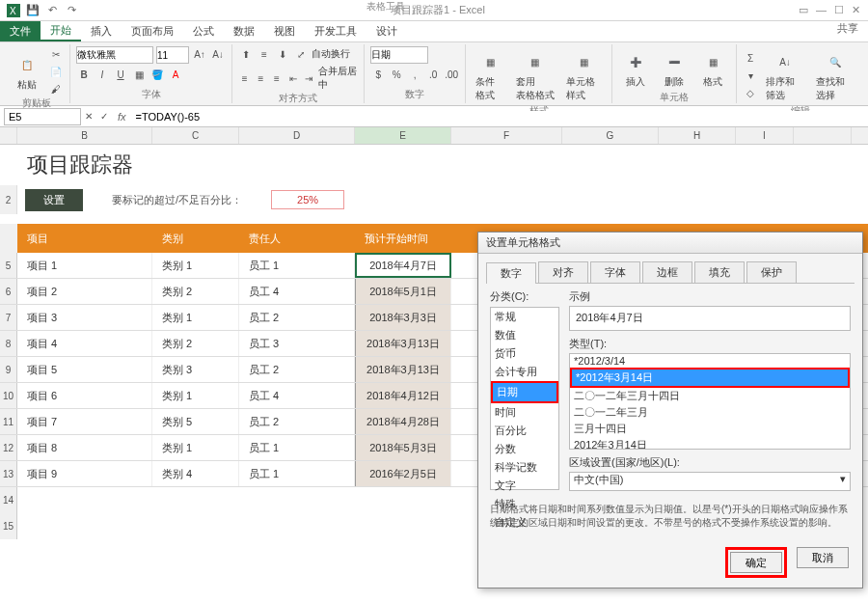  What do you see at coordinates (856, 10) in the screenshot?
I see `close-icon: ✕` at bounding box center [856, 10].